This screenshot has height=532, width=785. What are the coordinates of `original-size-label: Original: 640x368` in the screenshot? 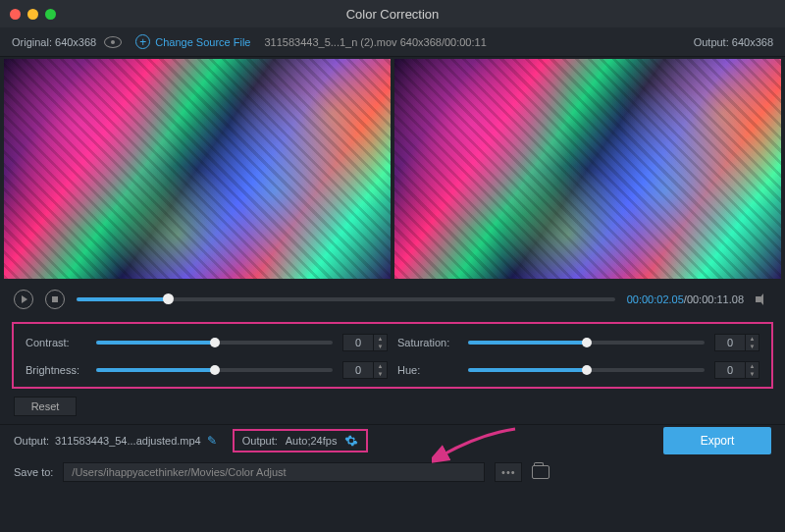 It's located at (54, 42).